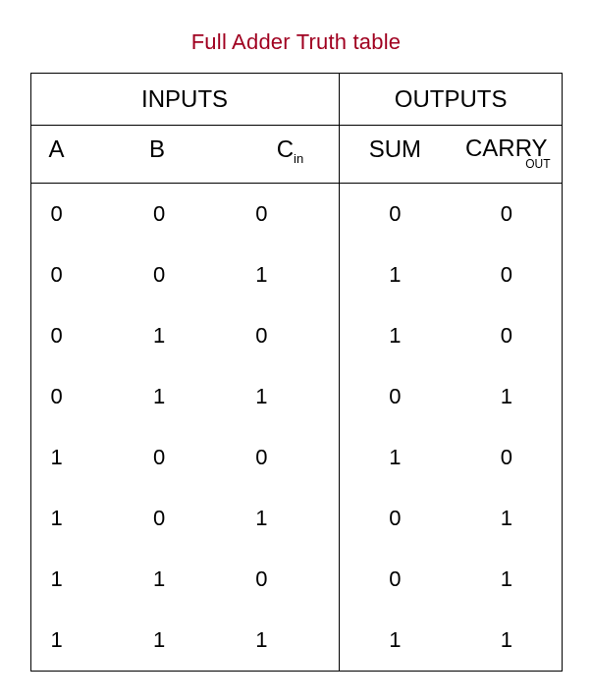 This screenshot has width=592, height=700. Describe the element at coordinates (186, 640) in the screenshot. I see `row-inputs: 111` at that location.